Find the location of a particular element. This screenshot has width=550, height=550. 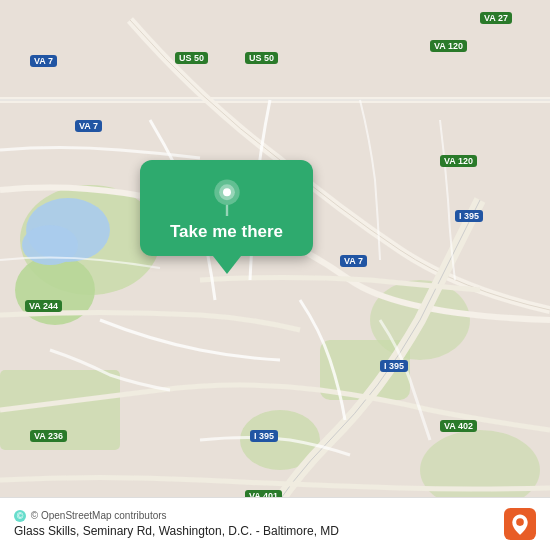

location-pin-icon is located at coordinates (227, 197).